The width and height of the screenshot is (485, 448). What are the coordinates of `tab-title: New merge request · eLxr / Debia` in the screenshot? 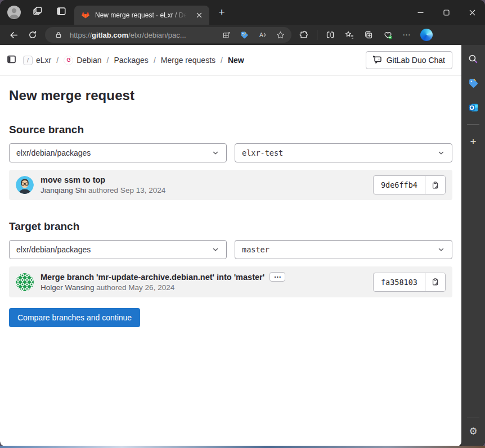 It's located at (142, 15).